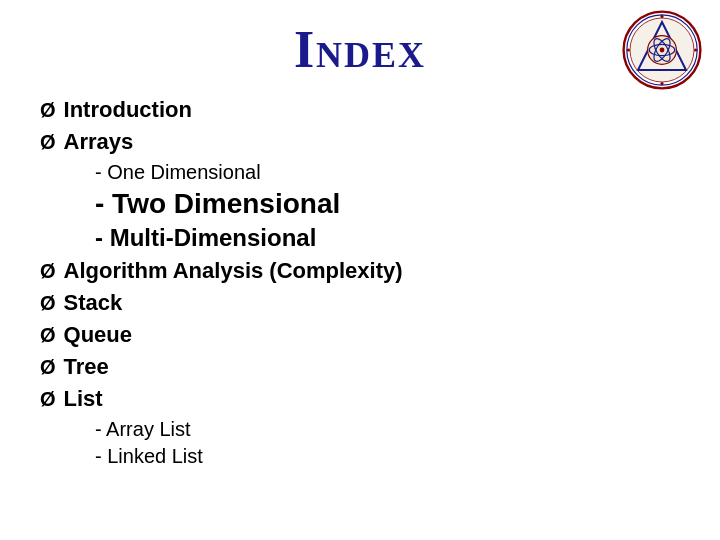 The width and height of the screenshot is (720, 540). Describe the element at coordinates (392, 443) in the screenshot. I see `list-subitems: - Array List - Linked List` at that location.